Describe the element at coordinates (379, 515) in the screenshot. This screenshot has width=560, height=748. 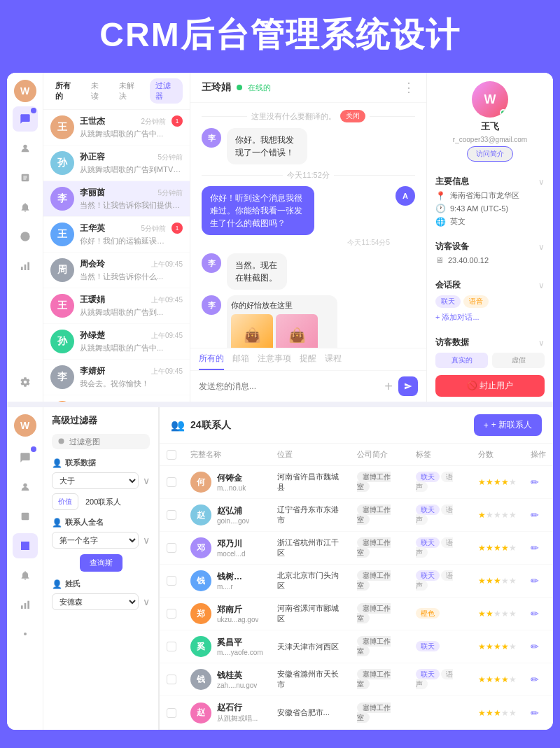
I see `row-company-cell: 塞博工作室` at that location.